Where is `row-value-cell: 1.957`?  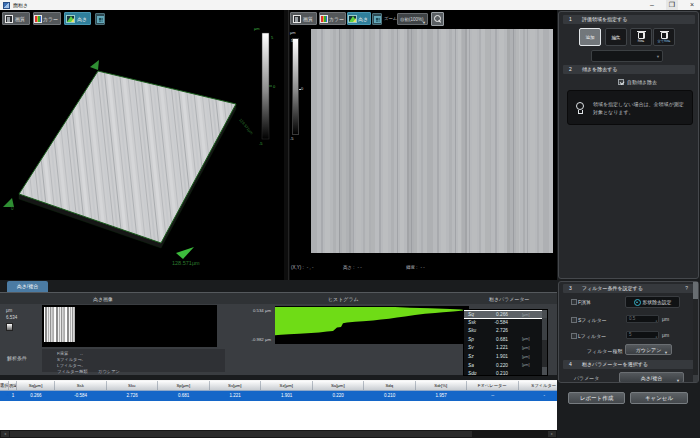 row-value-cell: 1.957 is located at coordinates (442, 396).